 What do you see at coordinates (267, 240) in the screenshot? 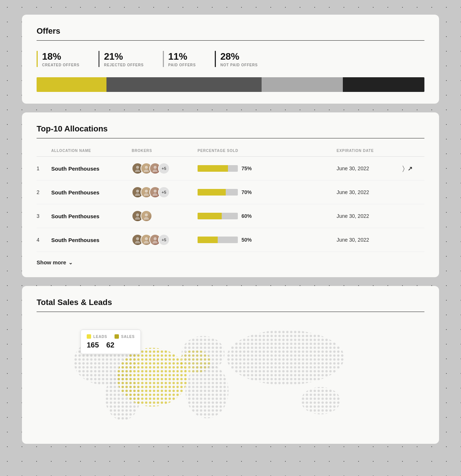
I see `row-percentage: 50%` at bounding box center [267, 240].